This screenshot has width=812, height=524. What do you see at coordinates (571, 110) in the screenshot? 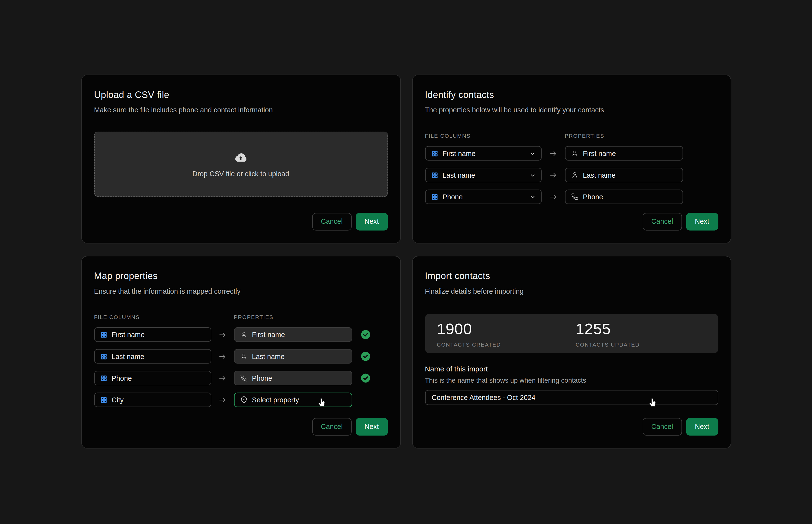
I see `card-subtitle: The properties below will be used to ide…` at bounding box center [571, 110].